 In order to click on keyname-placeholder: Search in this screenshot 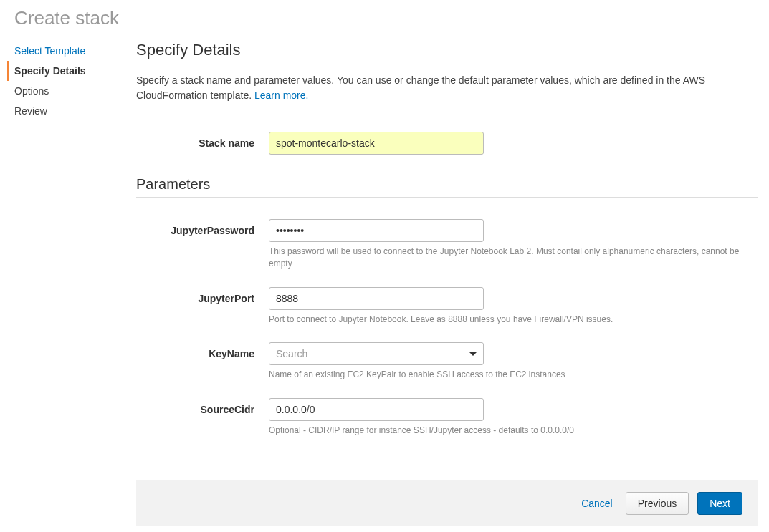, I will do `click(292, 354)`.